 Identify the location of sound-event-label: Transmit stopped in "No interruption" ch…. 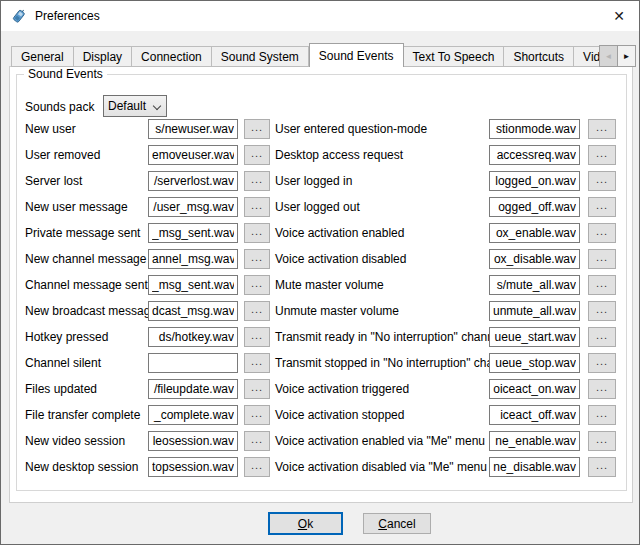
(396, 363).